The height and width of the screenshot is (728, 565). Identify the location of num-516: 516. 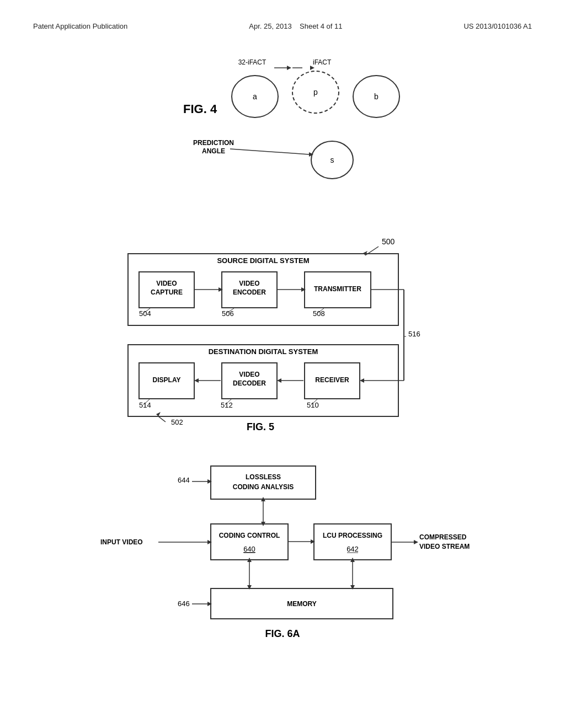
(414, 334).